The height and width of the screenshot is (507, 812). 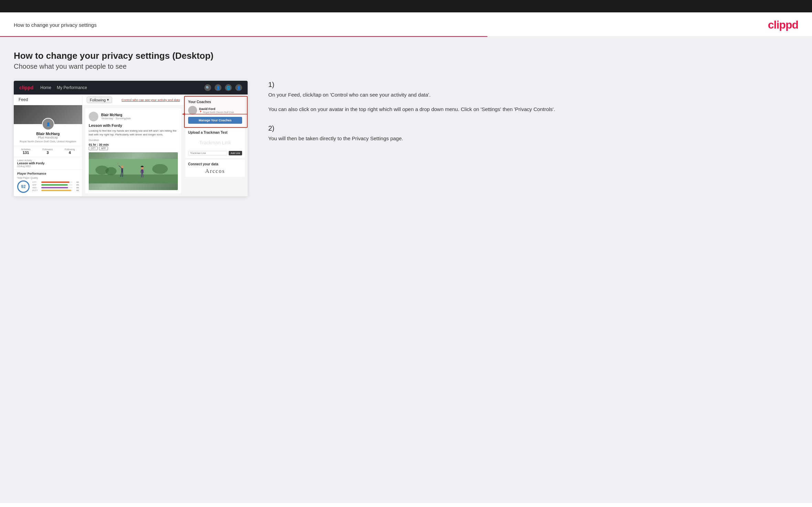 What do you see at coordinates (48, 174) in the screenshot?
I see `player-perf-title: Player Performance` at bounding box center [48, 174].